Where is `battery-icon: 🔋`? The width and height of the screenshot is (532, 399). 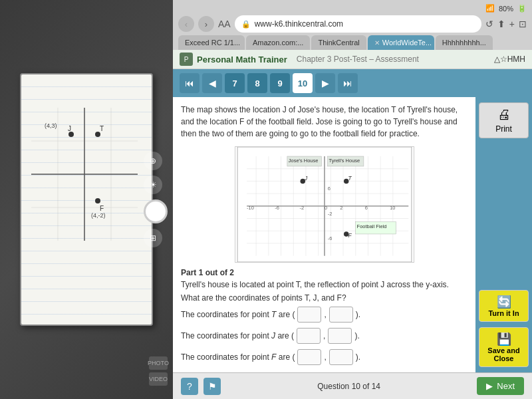 battery-icon: 🔋 is located at coordinates (522, 8).